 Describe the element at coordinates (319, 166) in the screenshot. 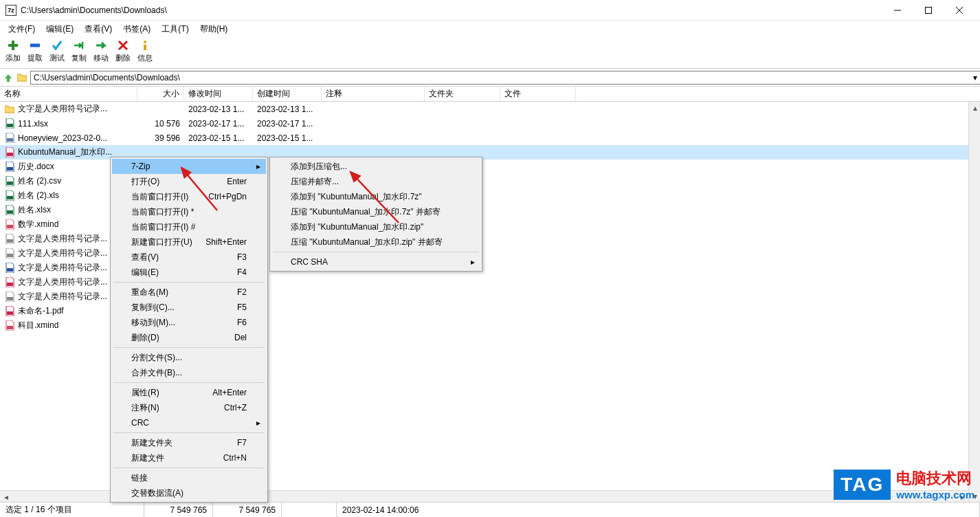

I see `menu-item-label: 添加到压缩包...` at that location.